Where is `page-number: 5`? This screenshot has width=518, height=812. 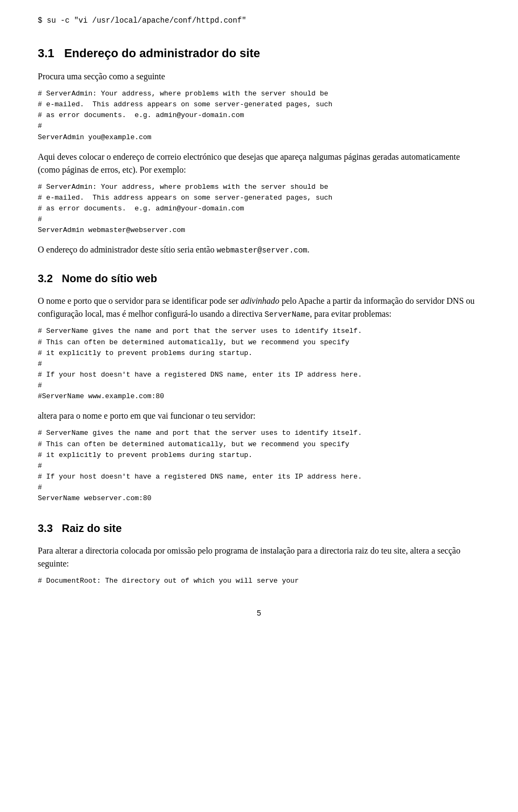 page-number: 5 is located at coordinates (259, 613).